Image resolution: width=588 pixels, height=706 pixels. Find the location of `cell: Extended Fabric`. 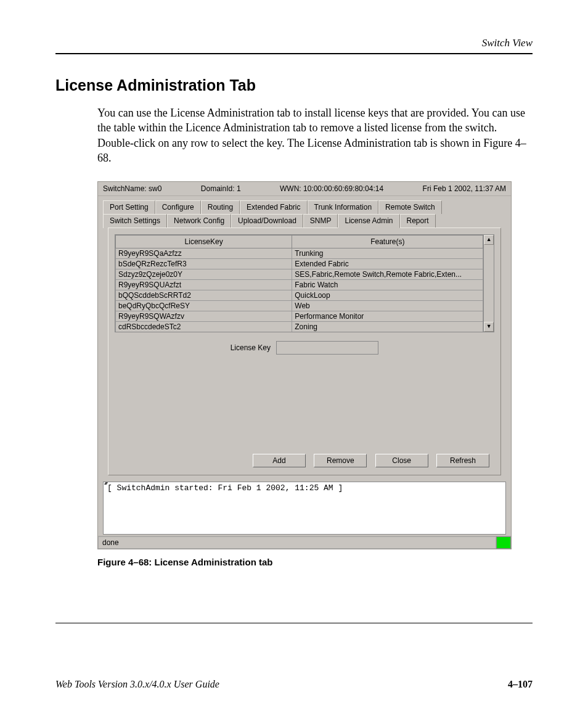

cell: Extended Fabric is located at coordinates (388, 264).